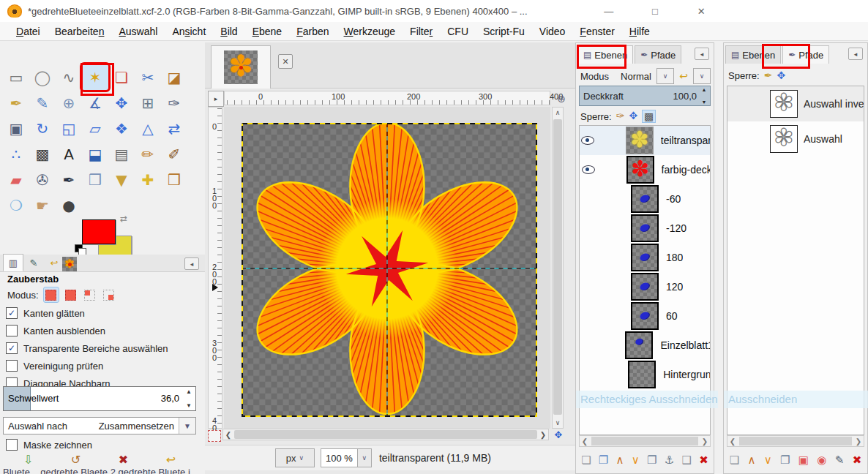 Image resolution: width=868 pixels, height=474 pixels. What do you see at coordinates (71, 295) in the screenshot?
I see `mode-add-button` at bounding box center [71, 295].